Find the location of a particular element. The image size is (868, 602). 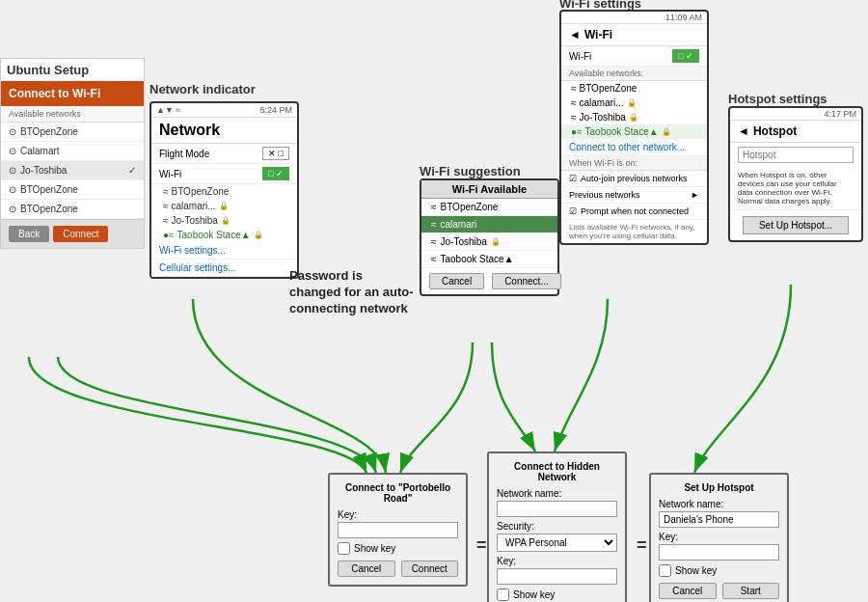

wfs-header: Wi-Fi Available is located at coordinates (490, 189).